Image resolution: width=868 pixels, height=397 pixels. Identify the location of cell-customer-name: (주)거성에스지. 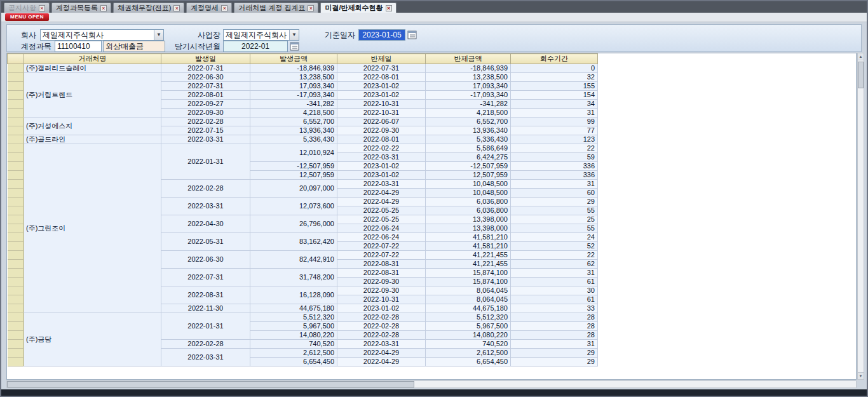
(93, 126).